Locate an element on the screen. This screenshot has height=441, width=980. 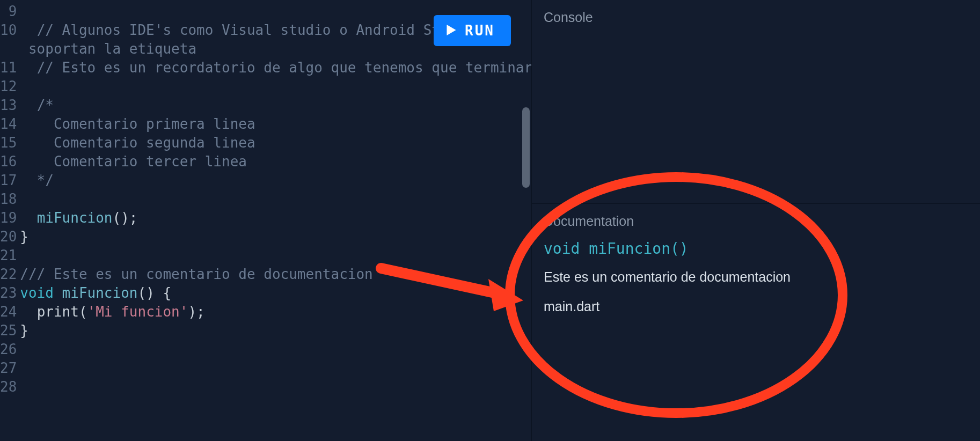
code-line: */ is located at coordinates (276, 180).